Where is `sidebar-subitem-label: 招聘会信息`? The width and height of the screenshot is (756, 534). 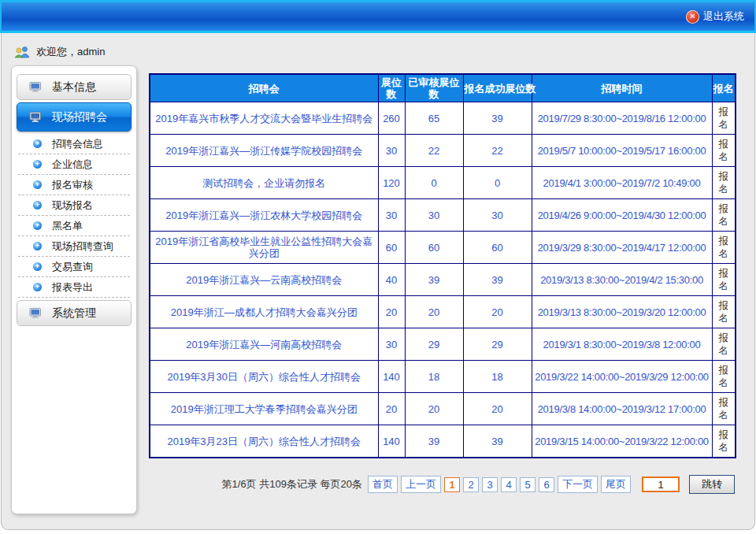
sidebar-subitem-label: 招聘会信息 is located at coordinates (77, 144).